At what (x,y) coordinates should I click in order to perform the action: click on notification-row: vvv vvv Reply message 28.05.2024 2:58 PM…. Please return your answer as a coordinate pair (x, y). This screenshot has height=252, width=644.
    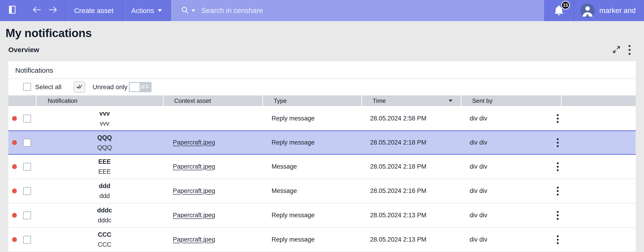
    Looking at the image, I should click on (322, 119).